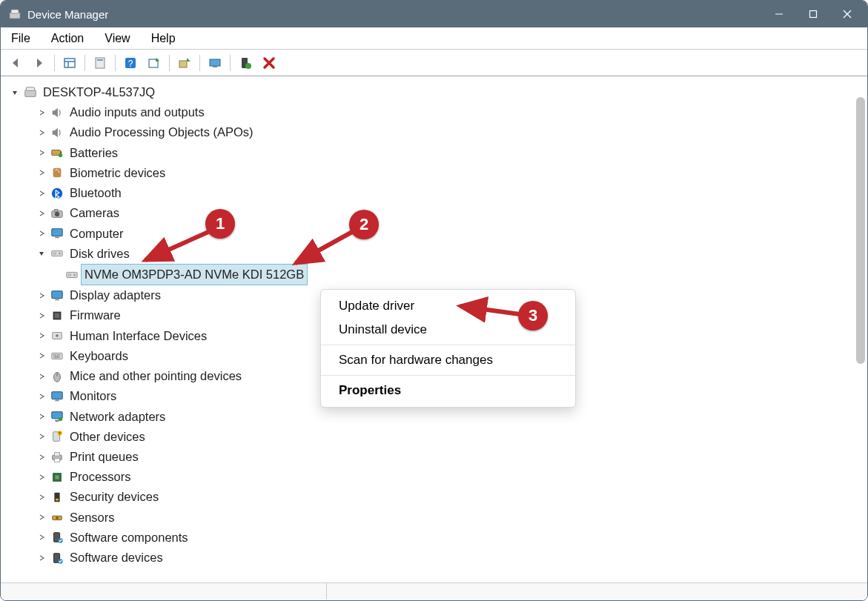 The width and height of the screenshot is (868, 601). I want to click on chip-icon, so click(57, 316).